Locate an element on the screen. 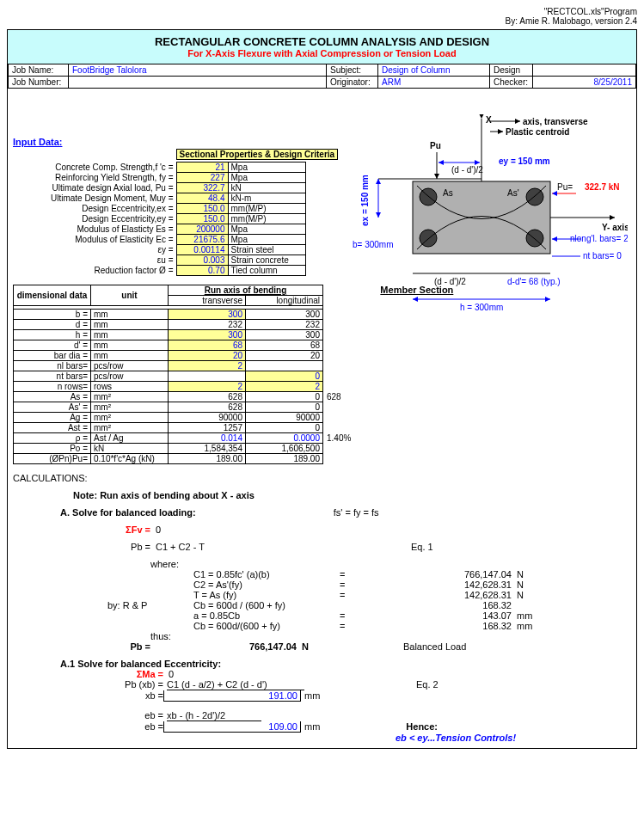  prop-unit: Strain concrete is located at coordinates (267, 261).